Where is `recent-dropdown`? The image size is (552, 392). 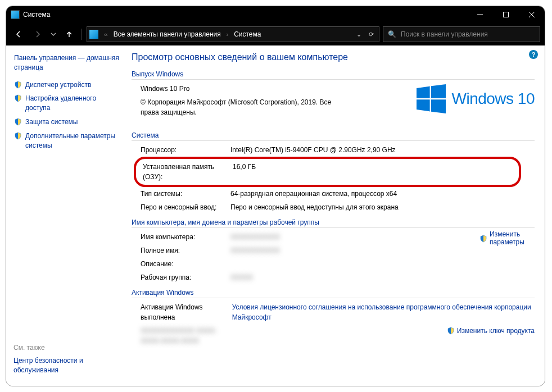 recent-dropdown is located at coordinates (53, 34).